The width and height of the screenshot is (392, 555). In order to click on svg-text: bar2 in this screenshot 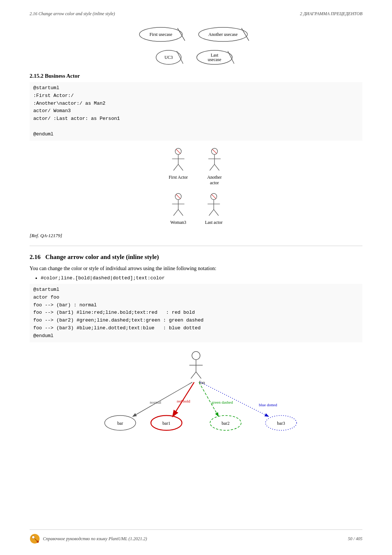, I will do `click(226, 423)`.